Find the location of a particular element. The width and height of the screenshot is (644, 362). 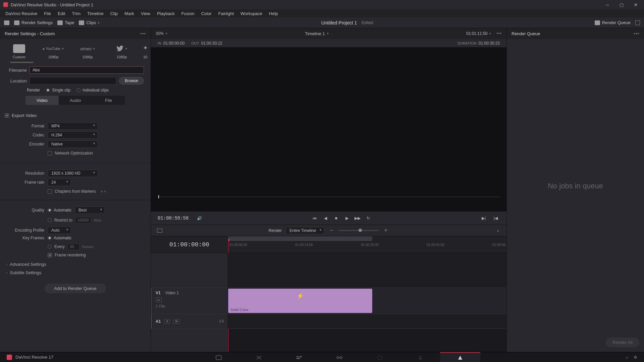

page-media is located at coordinates (219, 357).